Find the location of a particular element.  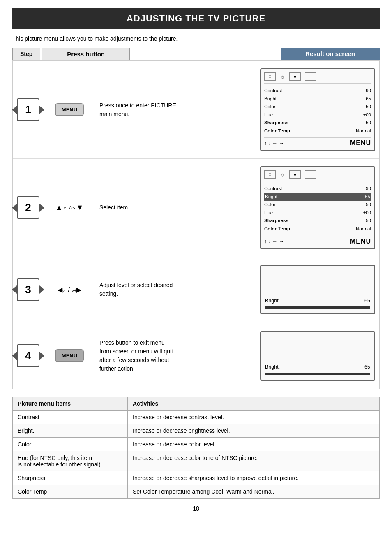

step-3-button-area: ◀v- / v+▶ is located at coordinates (69, 290).